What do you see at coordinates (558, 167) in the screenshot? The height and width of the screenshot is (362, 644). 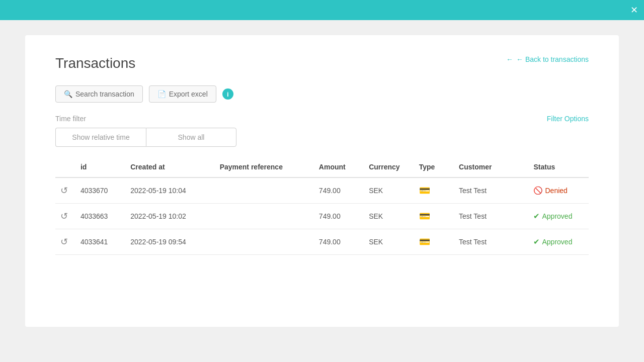 I see `col-header-status: Status` at bounding box center [558, 167].